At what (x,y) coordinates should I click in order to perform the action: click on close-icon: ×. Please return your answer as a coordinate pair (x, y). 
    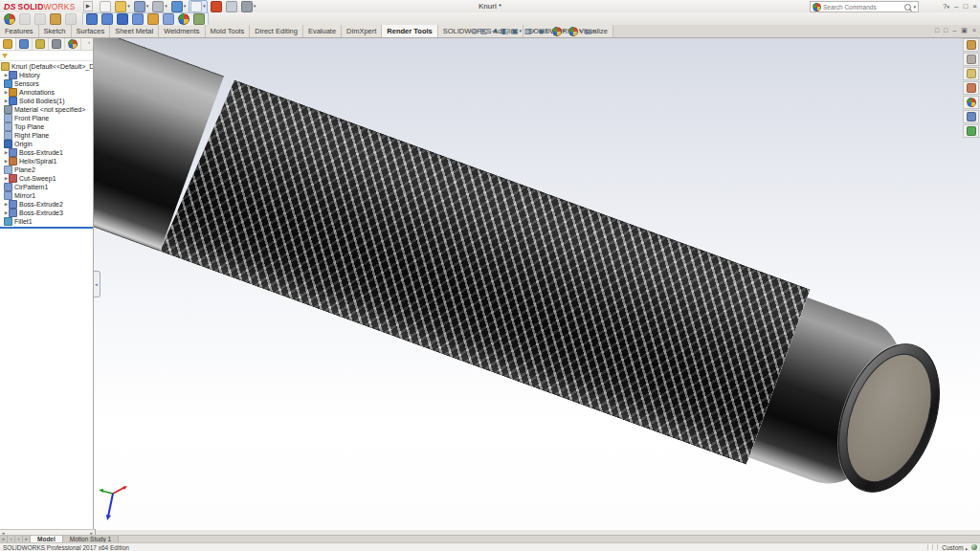
    Looking at the image, I should click on (974, 7).